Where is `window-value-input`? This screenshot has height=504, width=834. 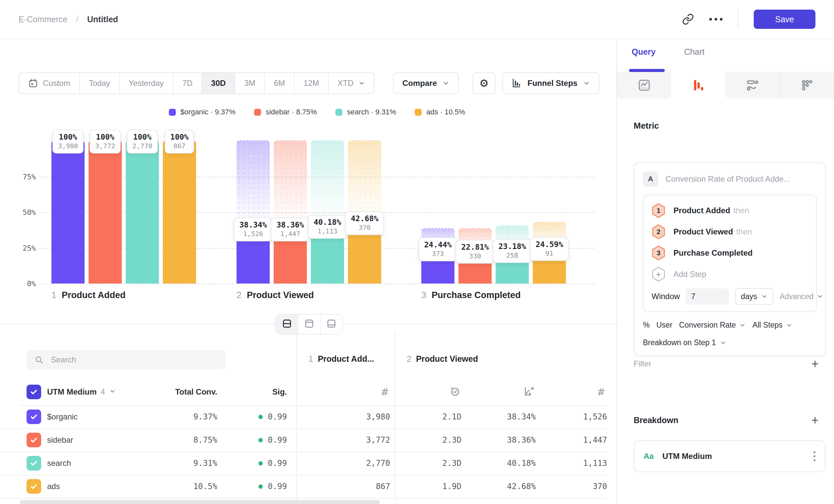
window-value-input is located at coordinates (707, 296).